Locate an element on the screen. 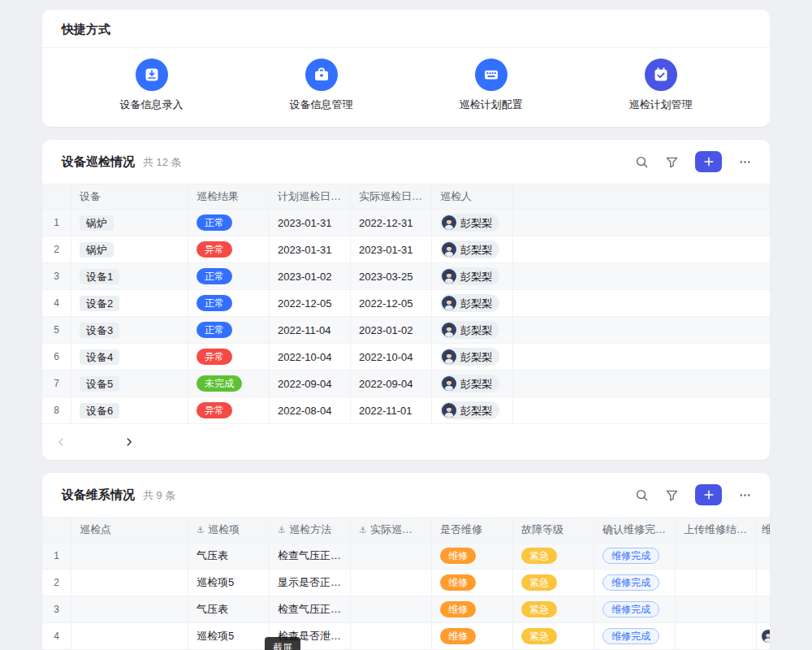 The height and width of the screenshot is (650, 812). shortcut-label: 设备信息管理 is located at coordinates (322, 105).